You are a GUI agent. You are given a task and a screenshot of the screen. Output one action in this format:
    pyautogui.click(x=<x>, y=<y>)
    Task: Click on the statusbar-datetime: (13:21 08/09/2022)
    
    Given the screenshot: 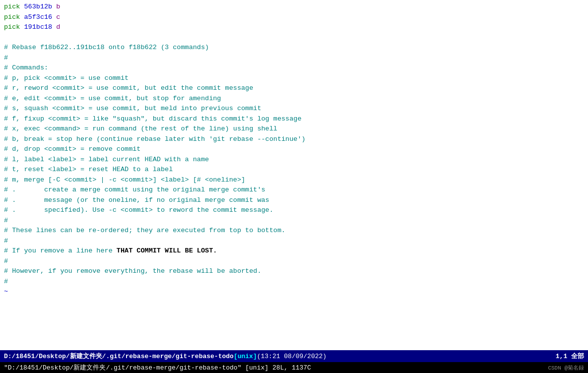 What is the action you would take?
    pyautogui.click(x=292, y=356)
    